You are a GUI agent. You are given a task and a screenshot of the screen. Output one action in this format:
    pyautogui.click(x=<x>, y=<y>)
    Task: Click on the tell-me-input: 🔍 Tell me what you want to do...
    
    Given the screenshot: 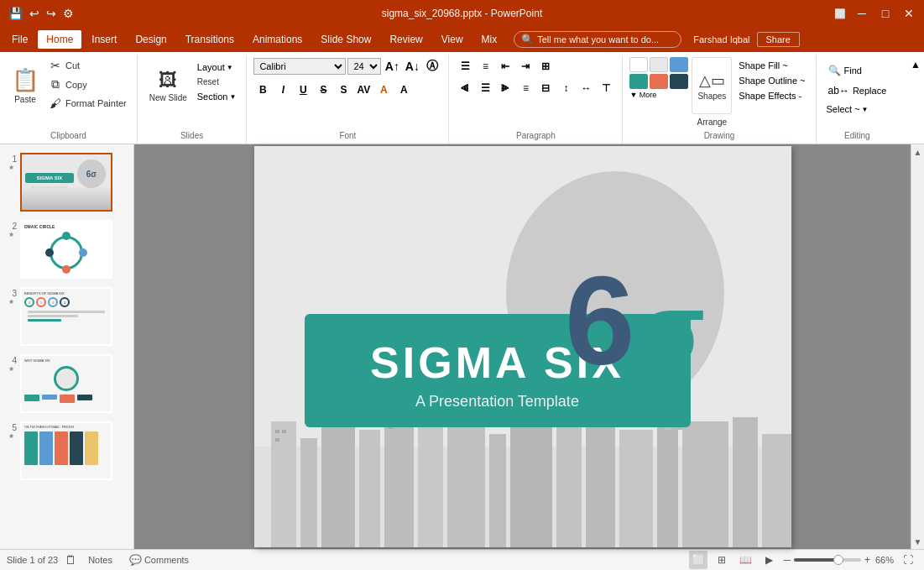 What is the action you would take?
    pyautogui.click(x=598, y=39)
    